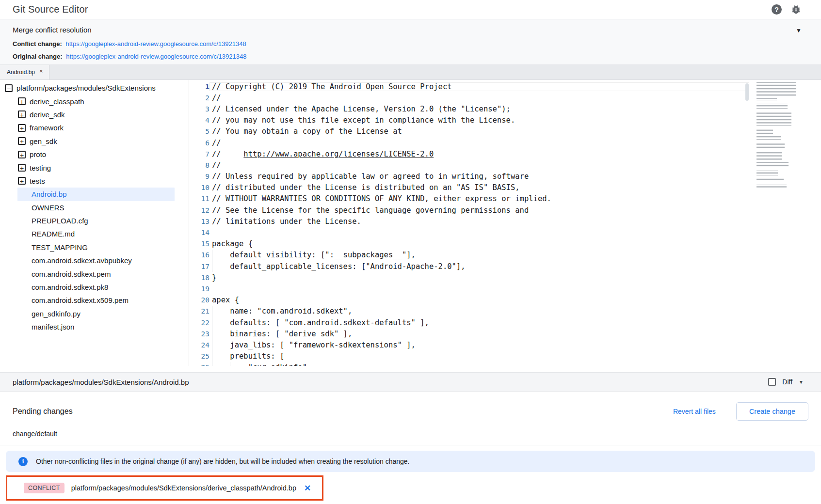  I want to click on collapse-panel-caret-icon: ▼, so click(799, 31).